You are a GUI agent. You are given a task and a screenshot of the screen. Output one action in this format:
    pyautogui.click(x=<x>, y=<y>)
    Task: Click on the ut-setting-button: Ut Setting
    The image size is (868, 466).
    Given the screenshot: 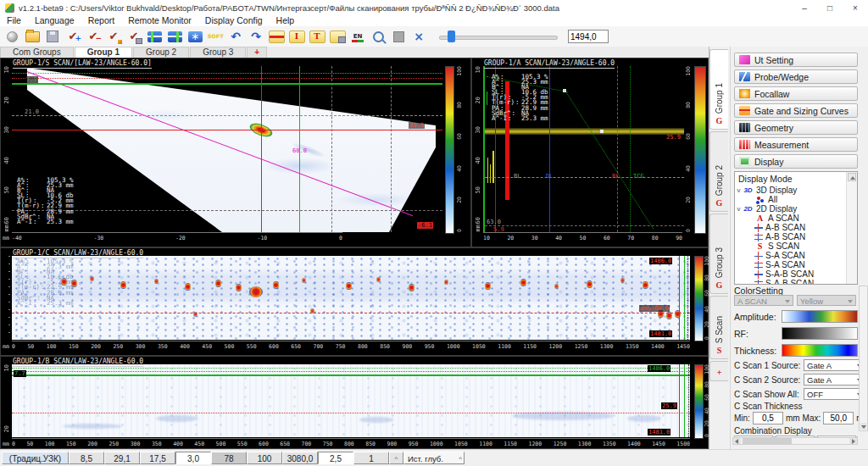 What is the action you would take?
    pyautogui.click(x=796, y=59)
    